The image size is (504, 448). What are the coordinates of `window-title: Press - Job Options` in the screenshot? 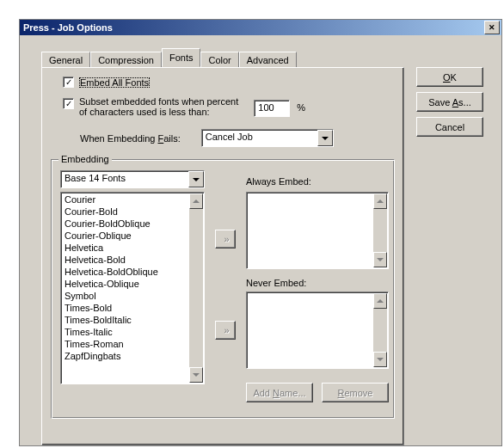 It's located at (68, 28).